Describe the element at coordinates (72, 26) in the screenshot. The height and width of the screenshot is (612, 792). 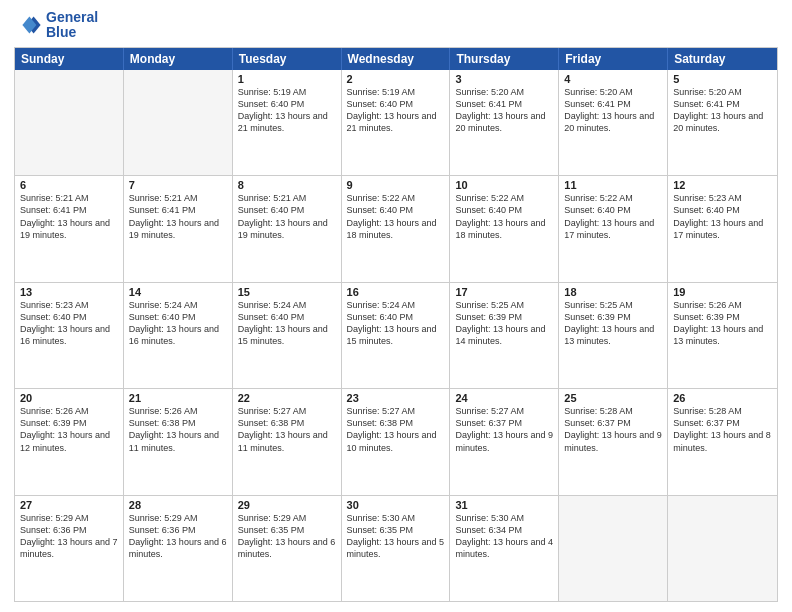
I see `logo-text: General Blue` at that location.